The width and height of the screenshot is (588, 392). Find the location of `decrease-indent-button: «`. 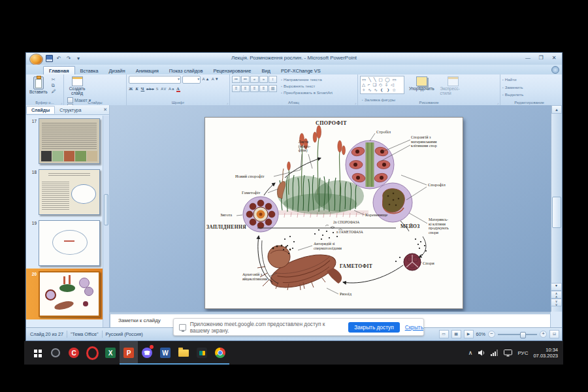

decrease-indent-button: « is located at coordinates (255, 80).